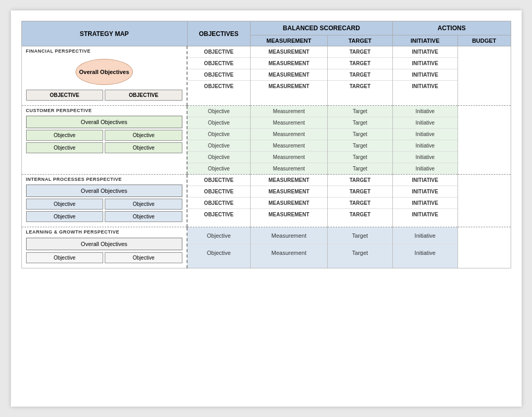 The height and width of the screenshot is (417, 532). What do you see at coordinates (144, 204) in the screenshot?
I see `internal-obj2: Objective` at bounding box center [144, 204].